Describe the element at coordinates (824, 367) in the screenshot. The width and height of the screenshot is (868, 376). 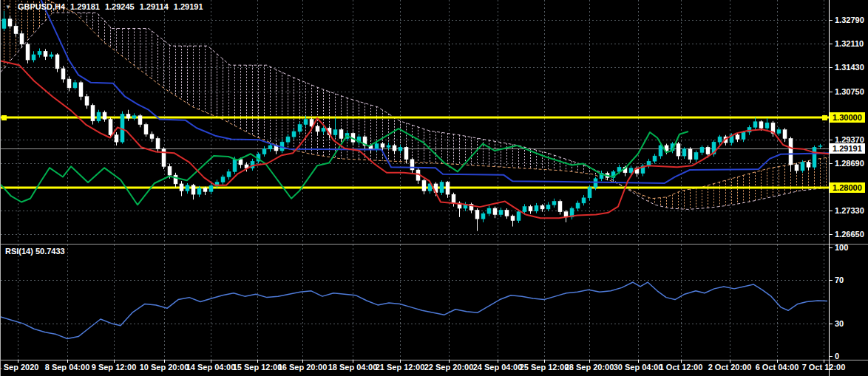
I see `time-axis-label: 7 Oct 12:00` at that location.